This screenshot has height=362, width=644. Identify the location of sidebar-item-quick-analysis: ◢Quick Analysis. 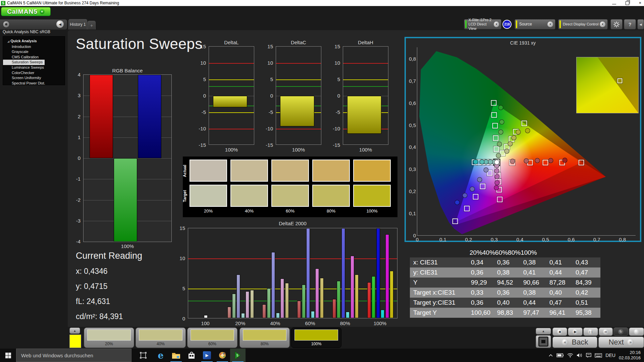
(34, 42).